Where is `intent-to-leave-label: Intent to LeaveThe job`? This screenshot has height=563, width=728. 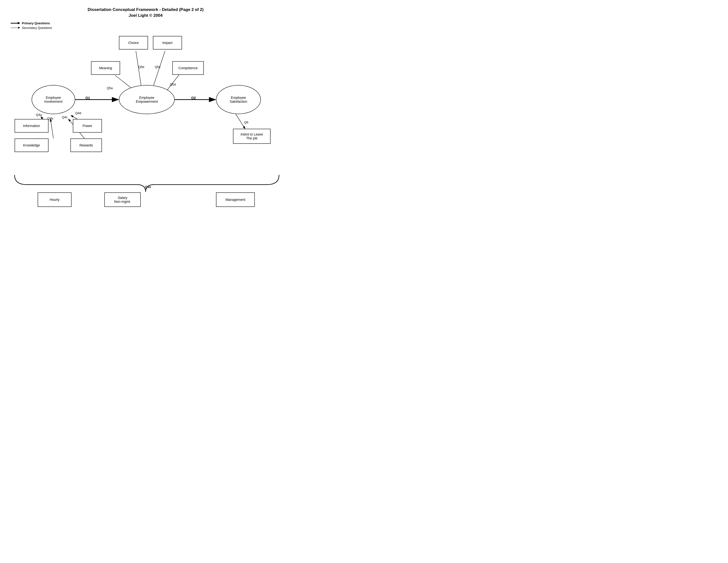 intent-to-leave-label: Intent to LeaveThe job is located at coordinates (252, 136).